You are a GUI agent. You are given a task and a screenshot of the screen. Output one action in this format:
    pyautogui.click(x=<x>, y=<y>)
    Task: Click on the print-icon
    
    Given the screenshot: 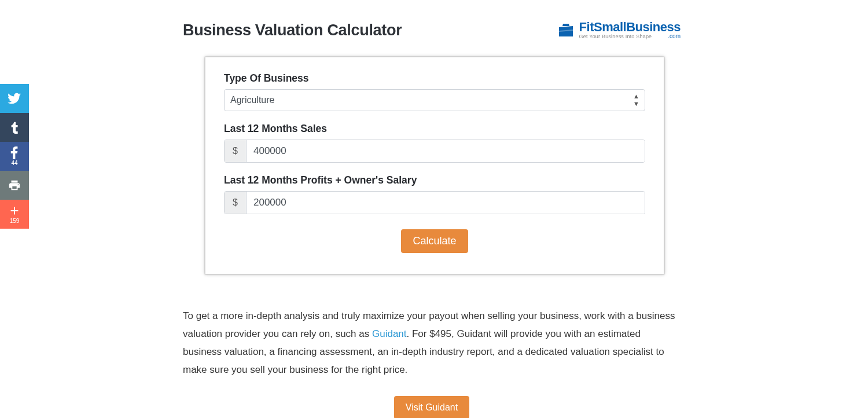 What is the action you would take?
    pyautogui.click(x=14, y=185)
    